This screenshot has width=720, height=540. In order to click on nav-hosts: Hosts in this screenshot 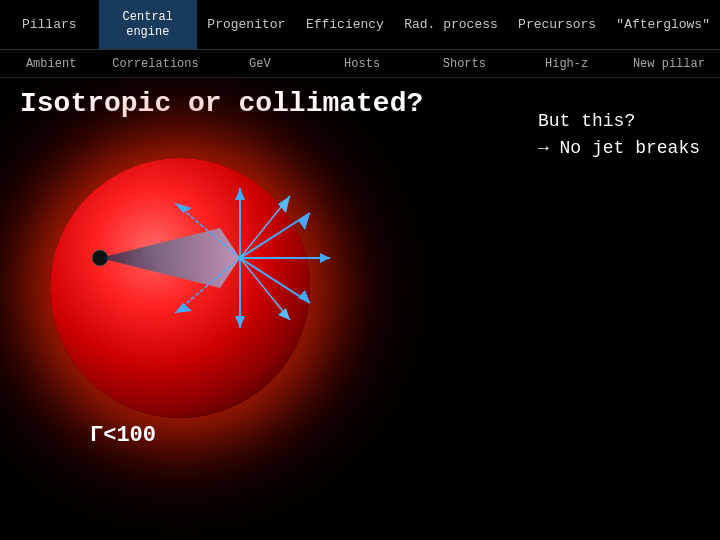, I will do `click(362, 64)`.